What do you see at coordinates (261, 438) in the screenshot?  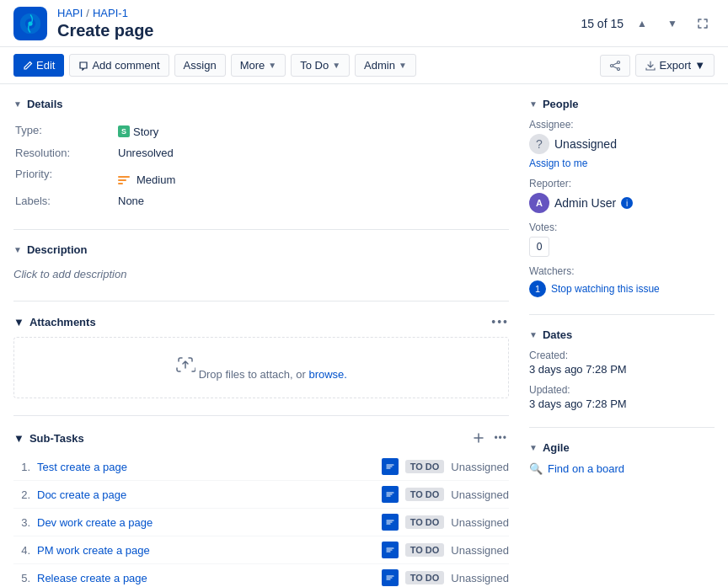 I see `subtasks-header: ▼ Sub-Tasks •••` at bounding box center [261, 438].